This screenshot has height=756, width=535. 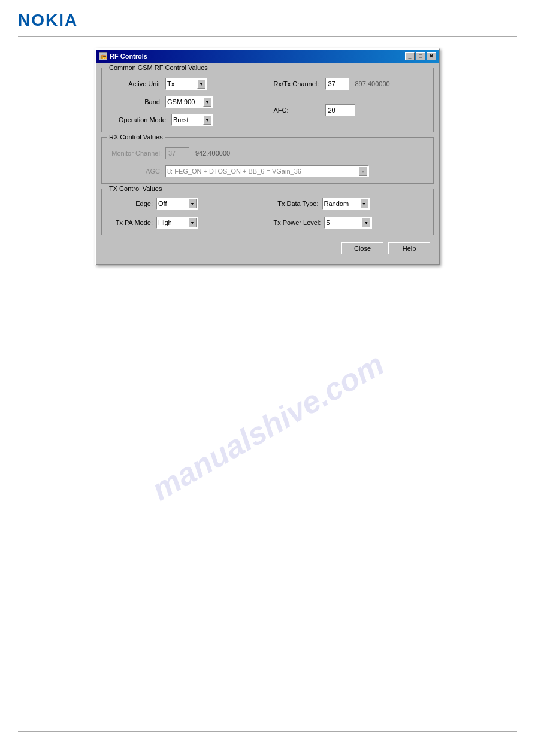 What do you see at coordinates (192, 204) in the screenshot?
I see `edge-arrow: ▼` at bounding box center [192, 204].